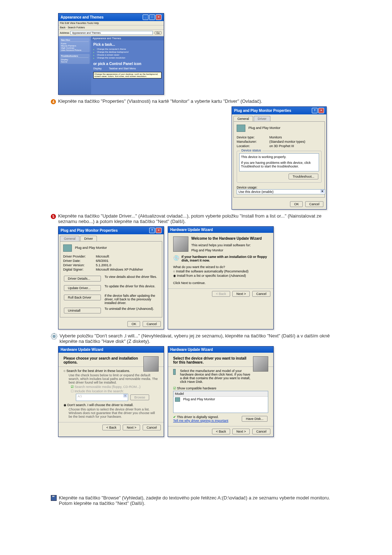 This screenshot has height=555, width=392. I want to click on browse-button: Browse, so click(140, 397).